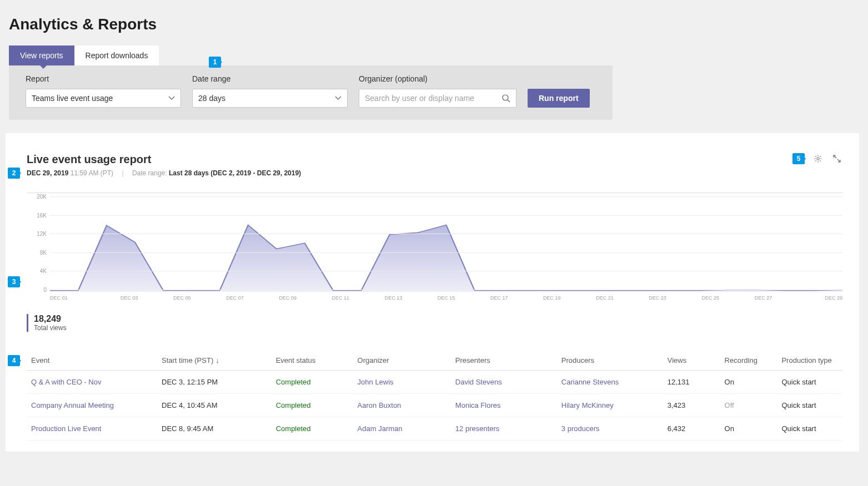  Describe the element at coordinates (218, 361) in the screenshot. I see `sort-down-icon: ↓` at that location.